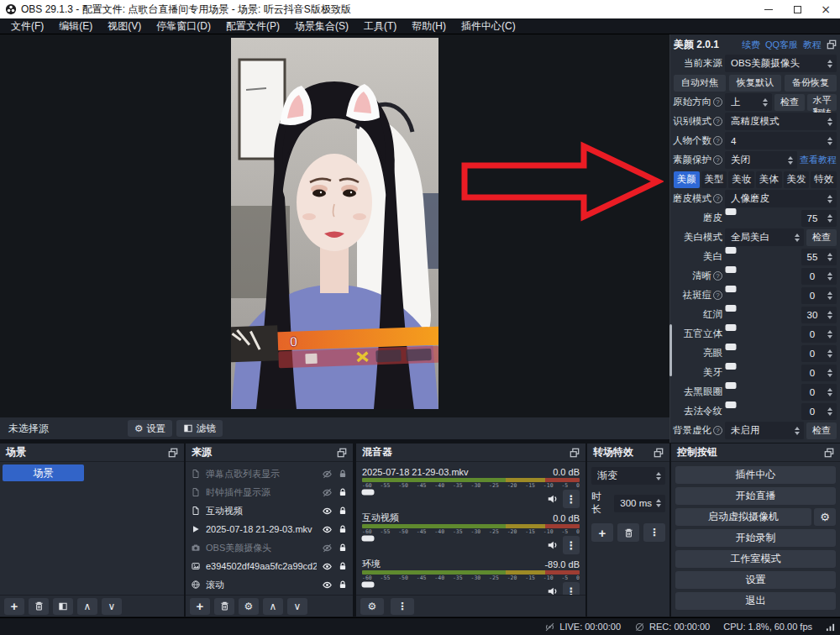 The height and width of the screenshot is (635, 840). Describe the element at coordinates (826, 9) in the screenshot. I see `close-button: ×` at that location.